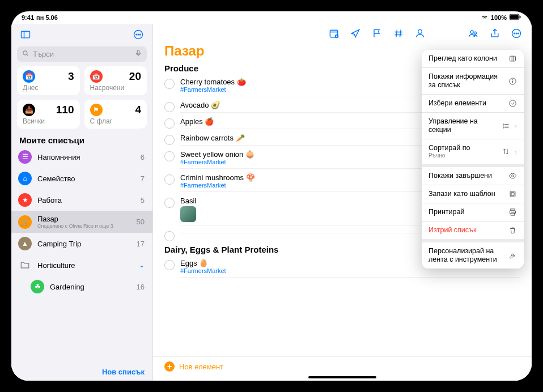  What do you see at coordinates (499, 18) in the screenshot?
I see `battery-label: 100%` at bounding box center [499, 18].